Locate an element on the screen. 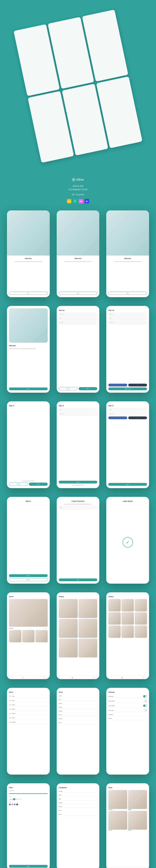 Image resolution: width=156 pixels, height=868 pixels. onboard-1: Welcome Lorem ipsum dolor sit amet conse… is located at coordinates (28, 254).